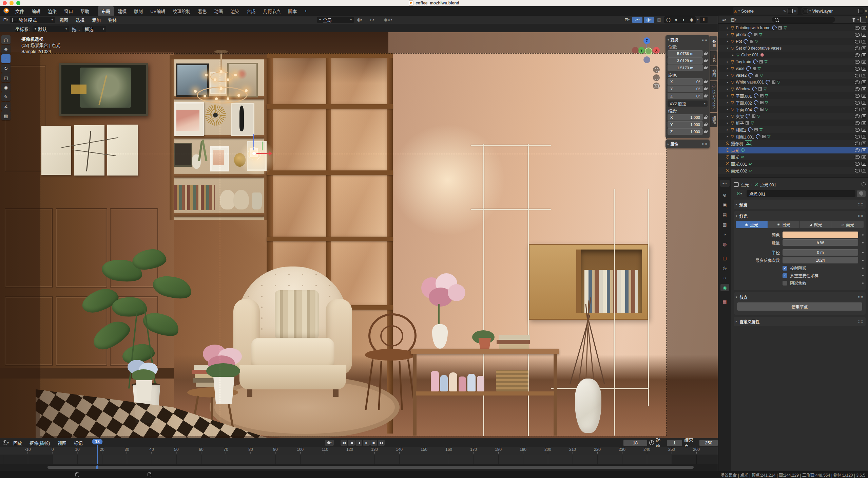 Image resolution: width=868 pixels, height=478 pixels. I want to click on frame-start-field: 1, so click(675, 443).